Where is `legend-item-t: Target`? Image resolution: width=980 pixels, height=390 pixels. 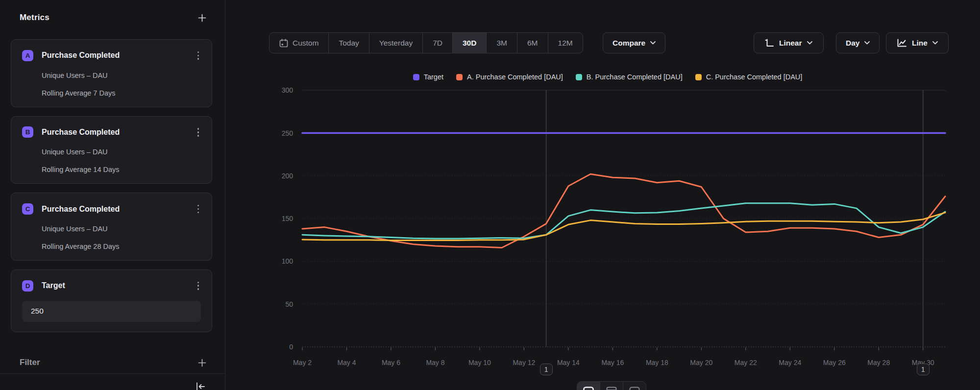 legend-item-t: Target is located at coordinates (428, 77).